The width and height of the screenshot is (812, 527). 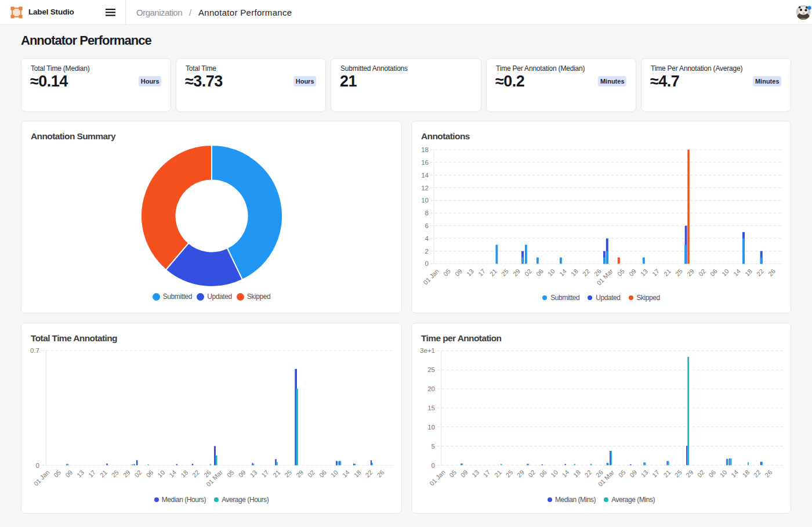 What do you see at coordinates (433, 446) in the screenshot?
I see `svg-text: 5` at bounding box center [433, 446].